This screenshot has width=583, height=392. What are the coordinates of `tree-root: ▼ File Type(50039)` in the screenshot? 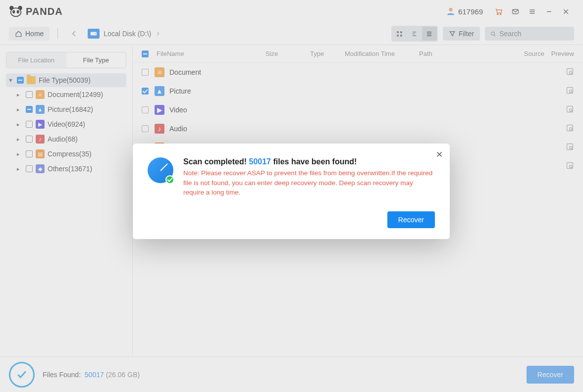 It's located at (66, 80).